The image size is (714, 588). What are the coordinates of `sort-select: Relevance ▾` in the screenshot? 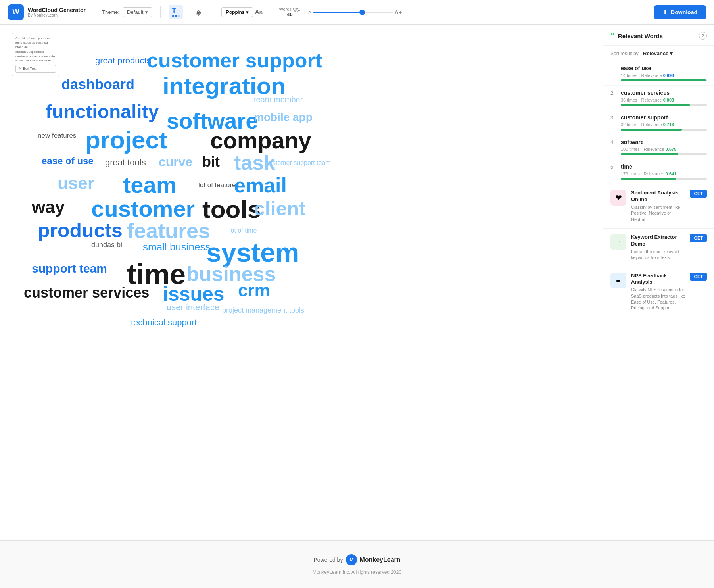 It's located at (658, 53).